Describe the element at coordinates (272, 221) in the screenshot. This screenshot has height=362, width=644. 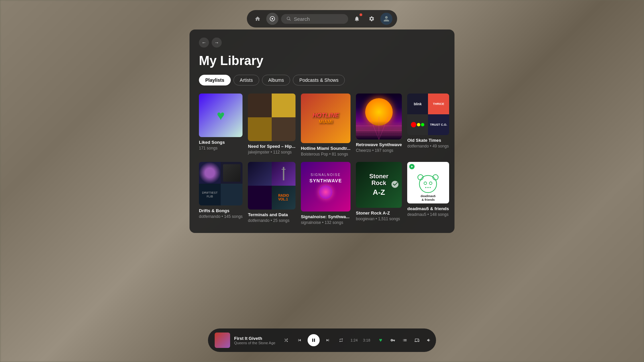
I see `item-meta: dotfernando • 25 songs` at that location.